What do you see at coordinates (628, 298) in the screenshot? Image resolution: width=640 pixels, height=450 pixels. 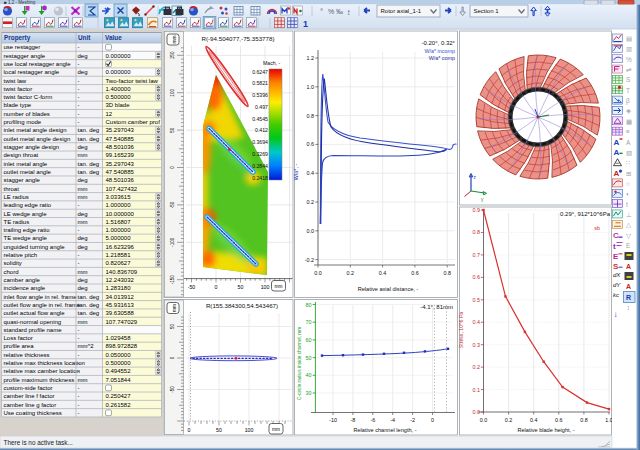 I see `svg-text: R` at bounding box center [628, 298].